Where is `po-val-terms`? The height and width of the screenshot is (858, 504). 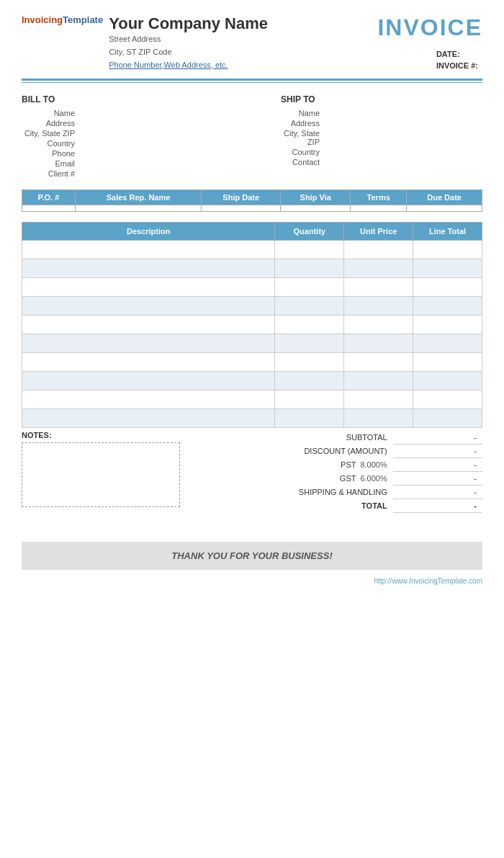
po-val-terms is located at coordinates (379, 209).